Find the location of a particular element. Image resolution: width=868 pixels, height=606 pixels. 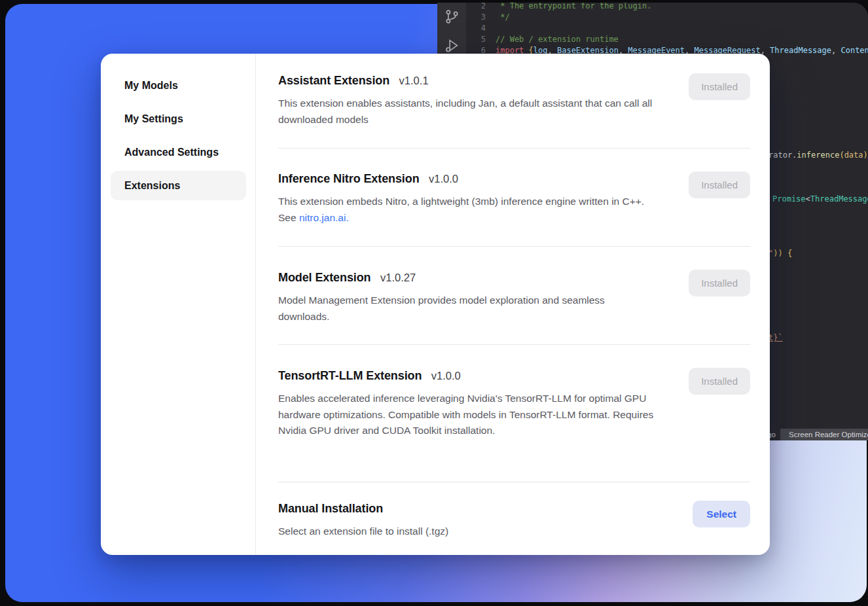

sidebar-item-label: My Settings is located at coordinates (154, 119).